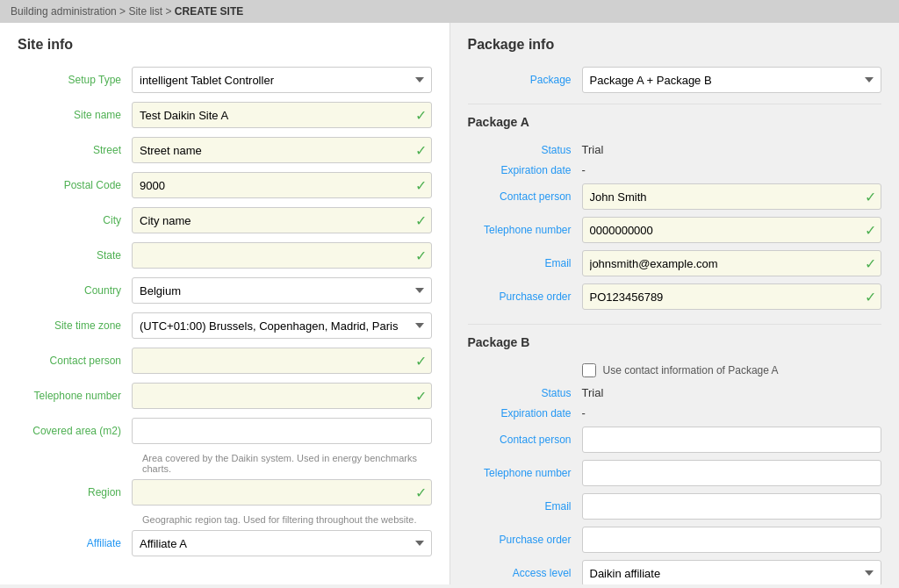  What do you see at coordinates (421, 186) in the screenshot?
I see `postal-code-check-icon: ✓` at bounding box center [421, 186].